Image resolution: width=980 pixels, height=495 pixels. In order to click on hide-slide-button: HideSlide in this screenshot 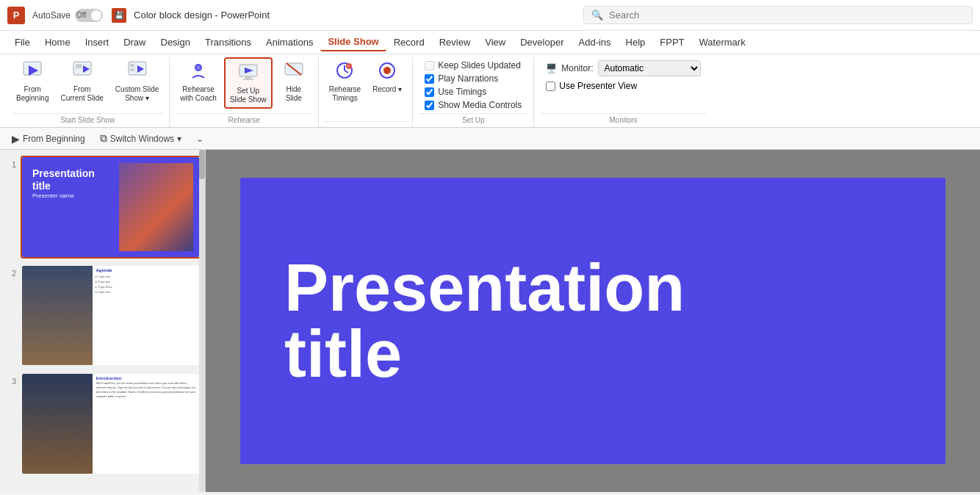, I will do `click(294, 82)`.